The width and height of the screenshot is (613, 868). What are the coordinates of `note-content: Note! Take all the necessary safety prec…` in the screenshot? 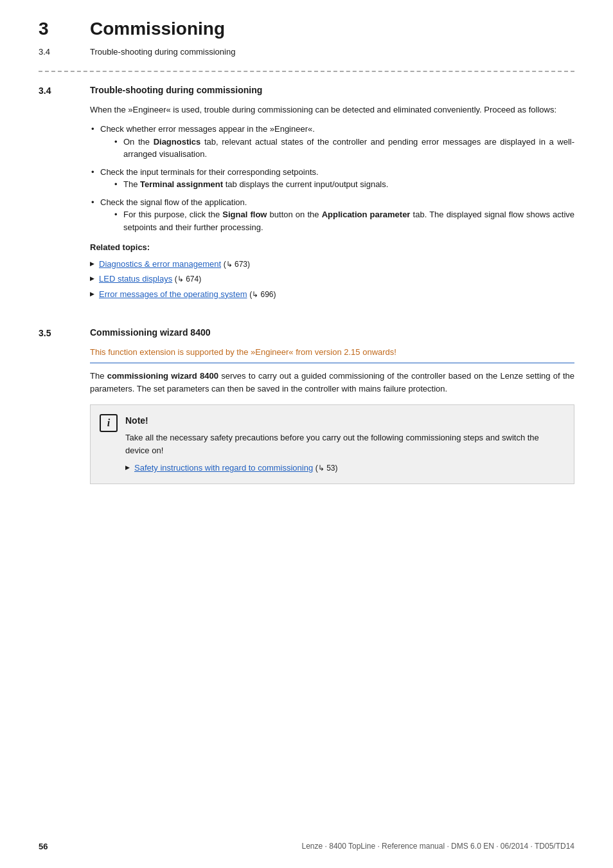 It's located at (344, 444).